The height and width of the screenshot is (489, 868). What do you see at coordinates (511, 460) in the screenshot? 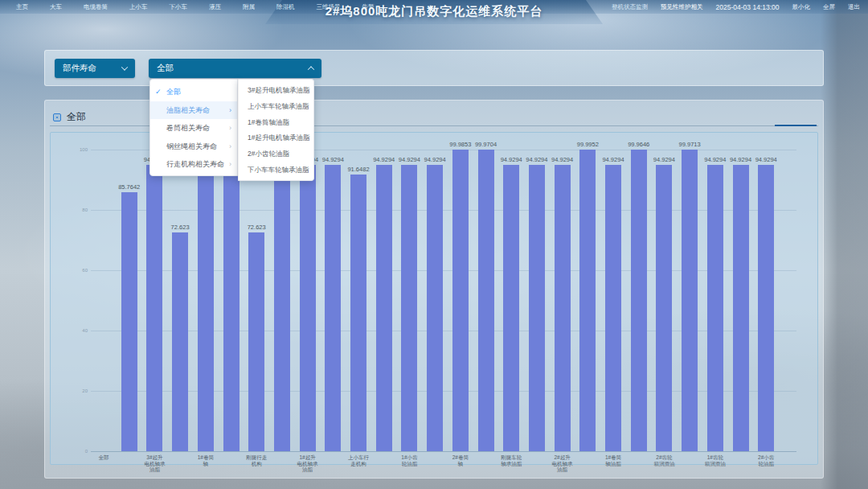
I see `x-axis-label: 刚腿车轮轴承油脂` at bounding box center [511, 460].